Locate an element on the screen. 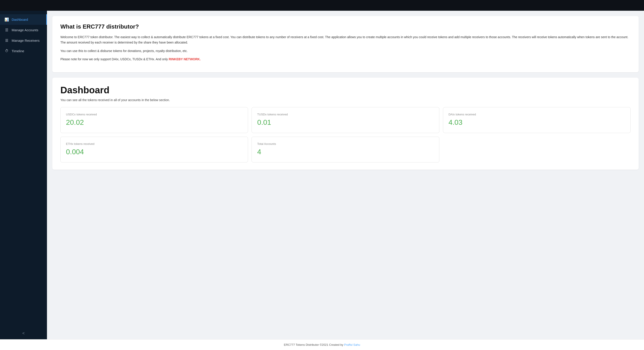 This screenshot has width=644, height=350. sidebar-item-label-manage-accounts: Manage Accounts is located at coordinates (25, 30).